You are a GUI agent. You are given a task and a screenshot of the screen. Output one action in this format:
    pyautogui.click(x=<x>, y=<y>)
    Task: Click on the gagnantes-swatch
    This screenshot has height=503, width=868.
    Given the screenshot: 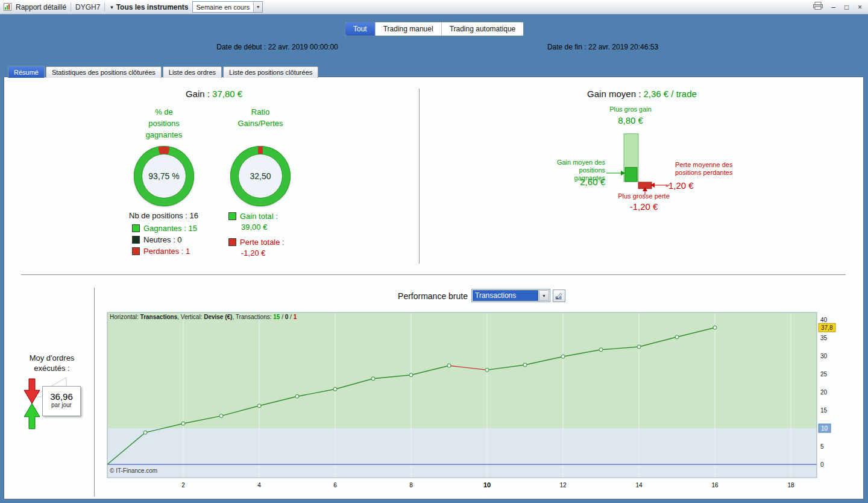 What is the action you would take?
    pyautogui.click(x=136, y=228)
    